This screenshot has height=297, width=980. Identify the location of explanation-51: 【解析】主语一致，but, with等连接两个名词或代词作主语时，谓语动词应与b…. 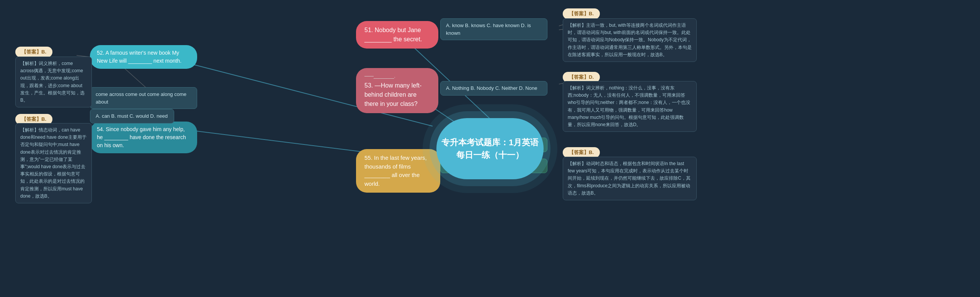
(630, 40).